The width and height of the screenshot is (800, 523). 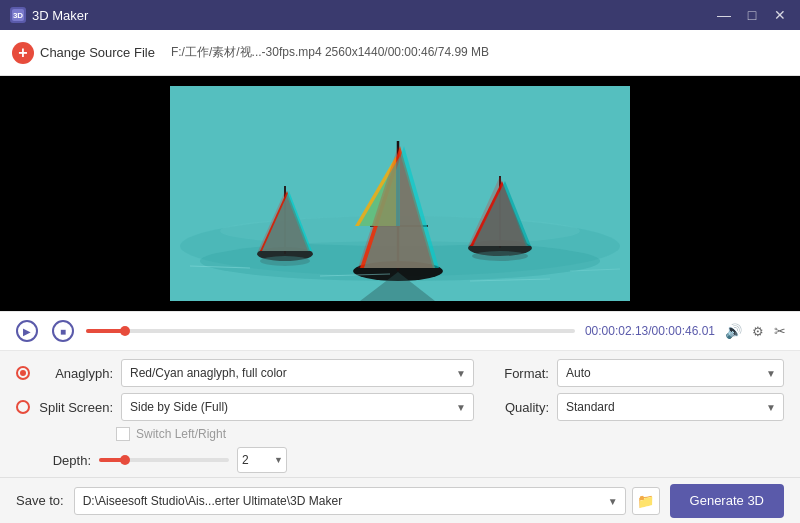 I want to click on generate-3d-button: Generate 3D, so click(x=727, y=501).